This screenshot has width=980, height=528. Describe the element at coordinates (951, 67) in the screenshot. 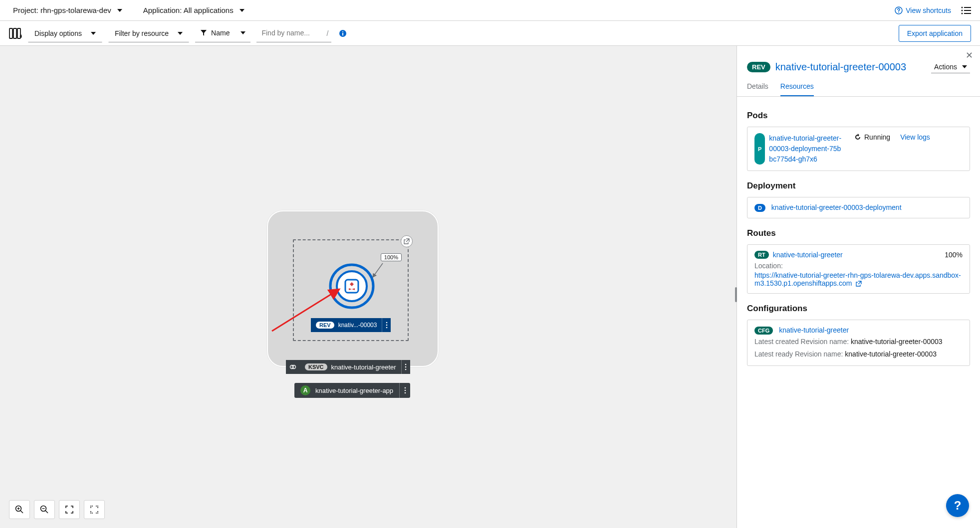

I see `actions-dropdown: Actions` at that location.